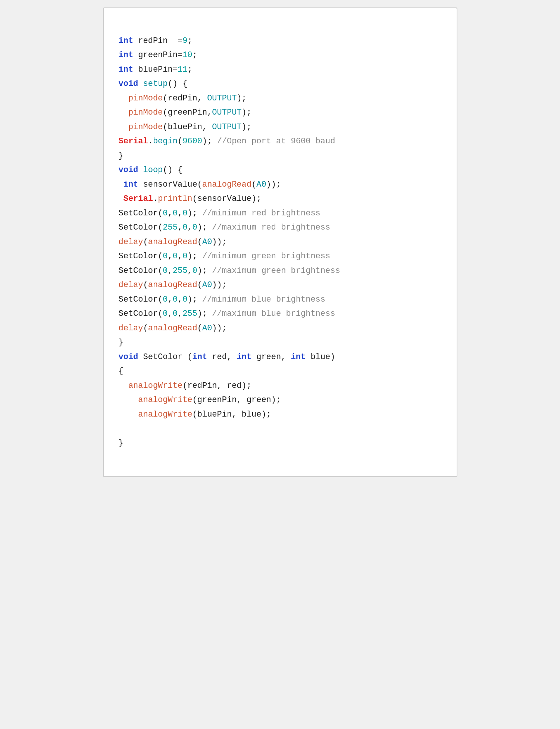 This screenshot has width=560, height=729. I want to click on line-1: int redPin =9;, so click(156, 41).